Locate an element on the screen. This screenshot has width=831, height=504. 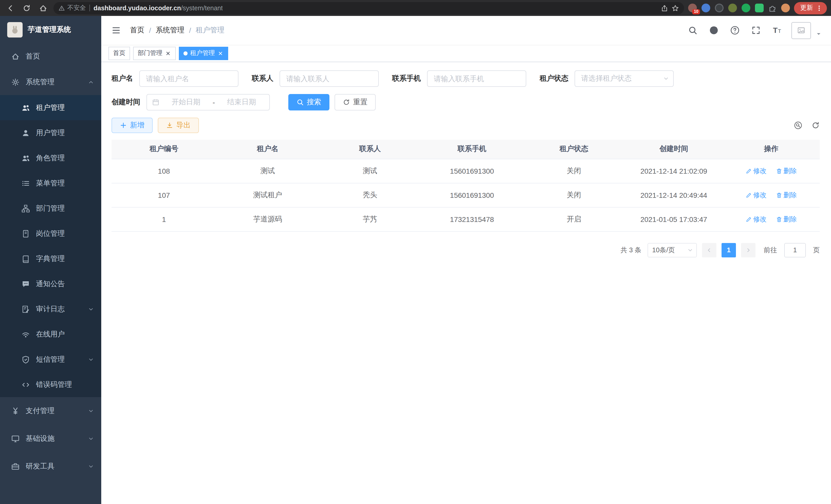
sidebar-item-tenant: 租户管理 is located at coordinates (51, 108).